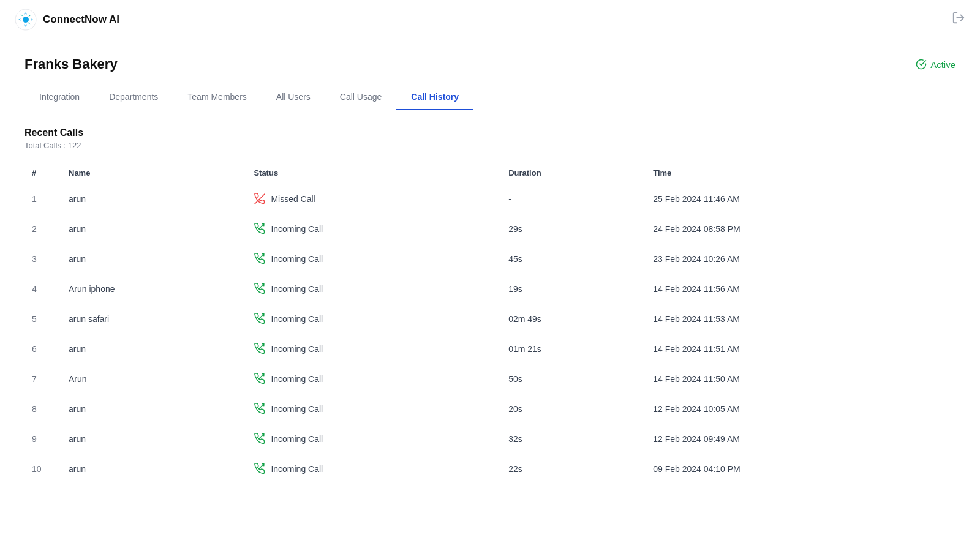 The width and height of the screenshot is (980, 551). What do you see at coordinates (293, 97) in the screenshot?
I see `tab-all-users: All Users` at bounding box center [293, 97].